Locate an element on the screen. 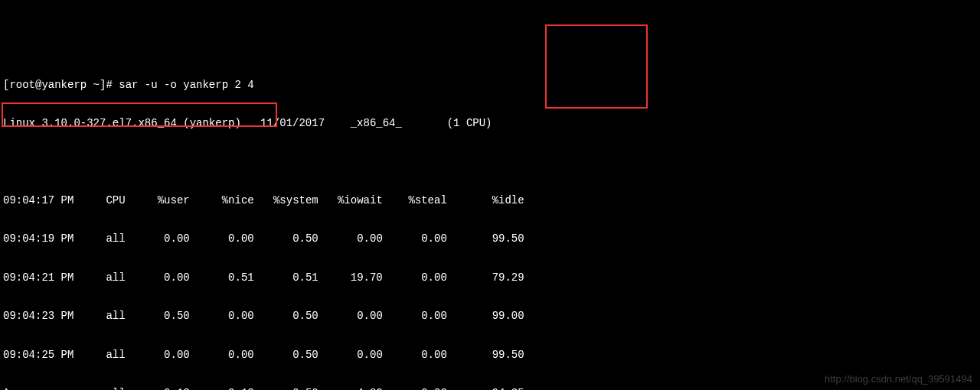 Image resolution: width=980 pixels, height=390 pixels. kernel-info: Linux 3.10.0-327.el7.x86_64 (yankerp) 11… is located at coordinates (490, 124).